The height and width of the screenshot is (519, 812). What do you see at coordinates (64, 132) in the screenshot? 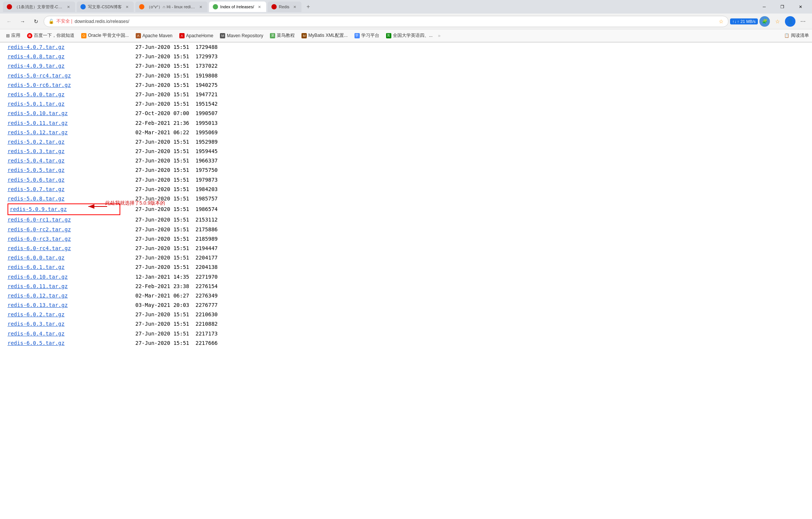
I see `file-link: redis-5.0.12.tar.gz` at bounding box center [64, 132].